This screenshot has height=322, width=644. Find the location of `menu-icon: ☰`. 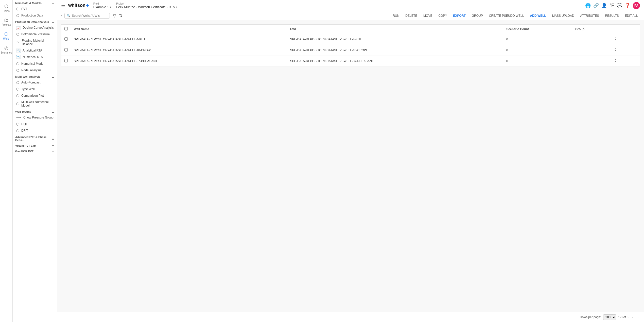

menu-icon: ☰ is located at coordinates (63, 6).